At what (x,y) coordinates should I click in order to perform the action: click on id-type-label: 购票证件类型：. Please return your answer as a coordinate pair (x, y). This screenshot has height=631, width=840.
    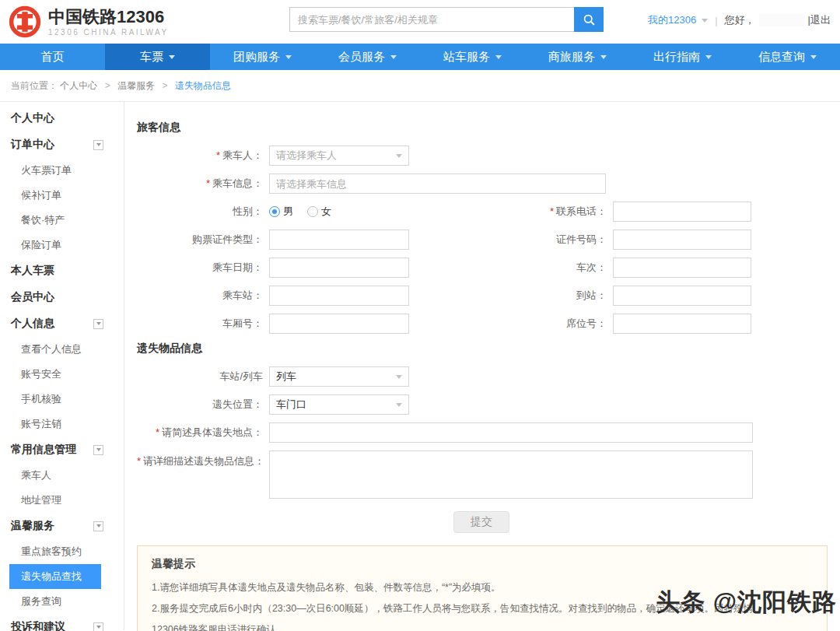
    Looking at the image, I should click on (203, 240).